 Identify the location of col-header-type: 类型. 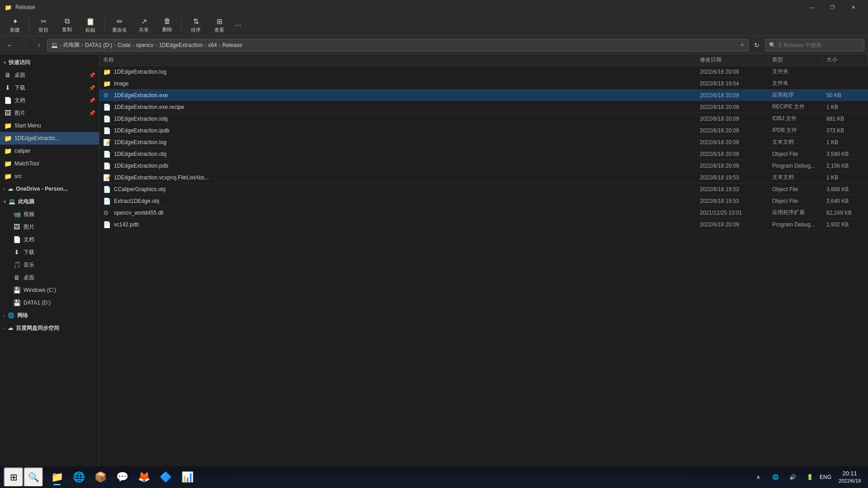
(796, 60).